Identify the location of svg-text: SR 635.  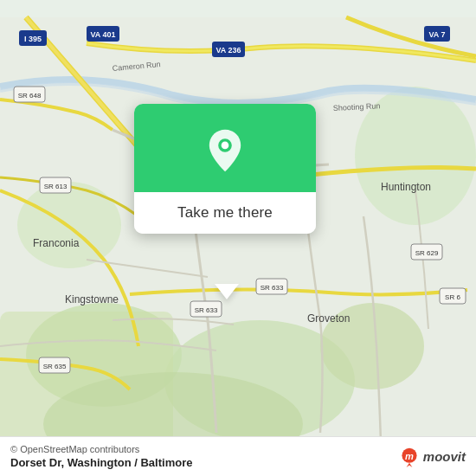
(55, 367).